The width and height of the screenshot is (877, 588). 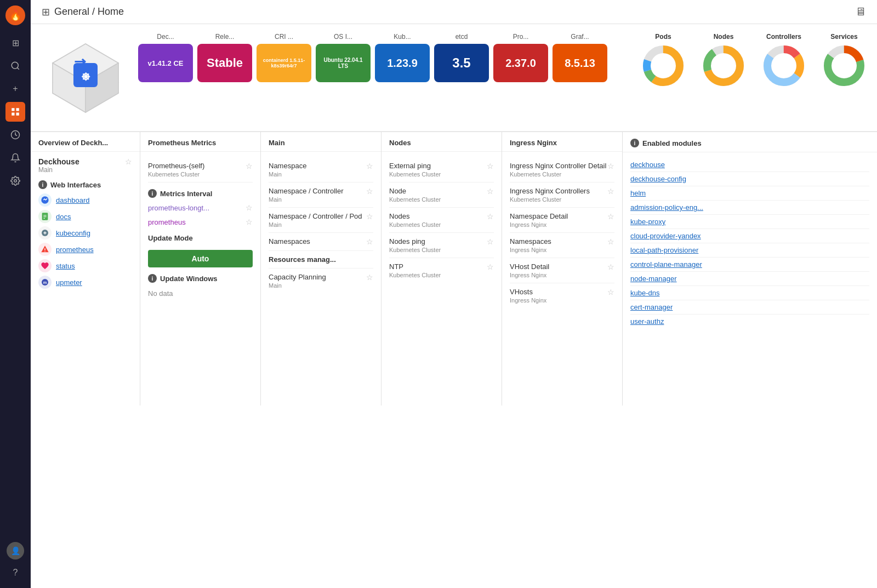 What do you see at coordinates (521, 63) in the screenshot?
I see `version-card-pro: 2.37.0` at bounding box center [521, 63].